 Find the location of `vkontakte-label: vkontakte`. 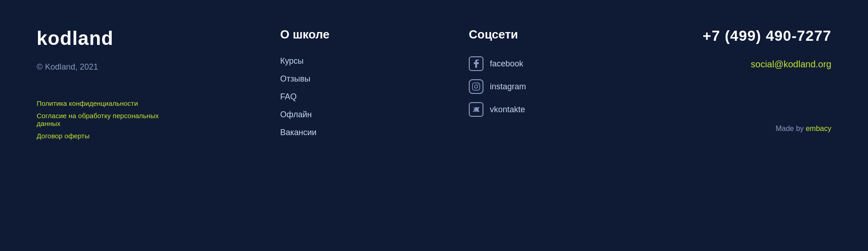

vkontakte-label: vkontakte is located at coordinates (507, 110).